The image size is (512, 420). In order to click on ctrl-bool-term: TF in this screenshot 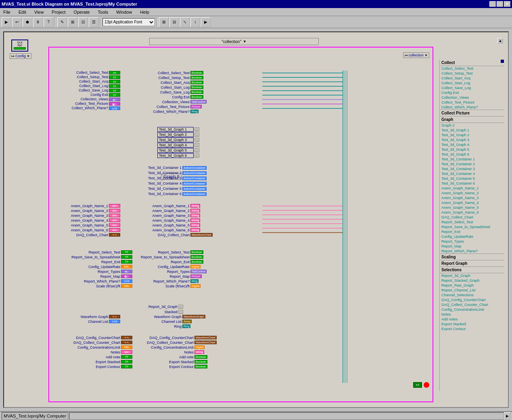, I will do `click(115, 73)`.